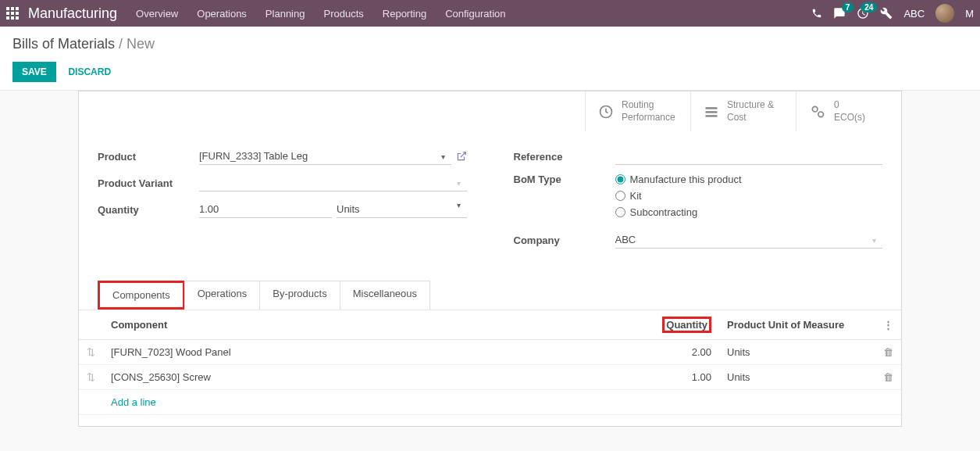 This screenshot has height=451, width=980. I want to click on external-link-icon, so click(461, 156).